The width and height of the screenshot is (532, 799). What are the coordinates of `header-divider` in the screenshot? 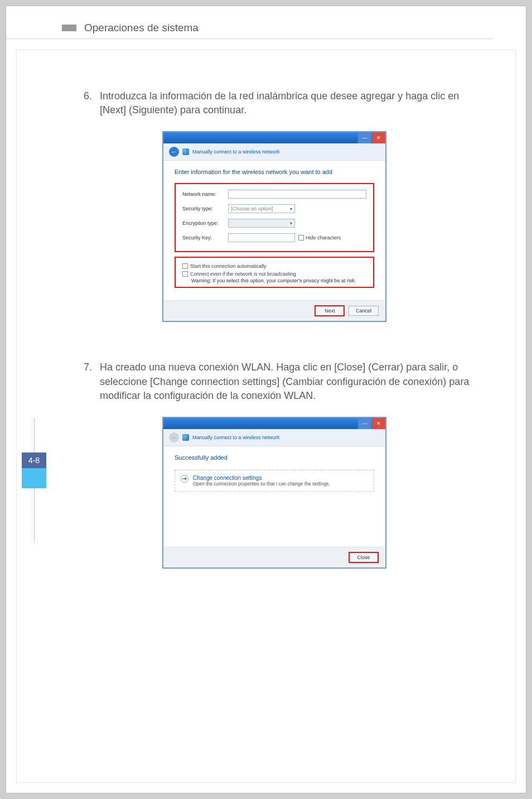 It's located at (249, 39).